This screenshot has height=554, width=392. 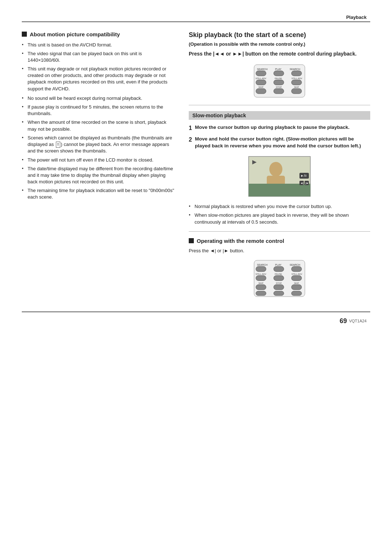 What do you see at coordinates (343, 321) in the screenshot?
I see `page-number: 69` at bounding box center [343, 321].